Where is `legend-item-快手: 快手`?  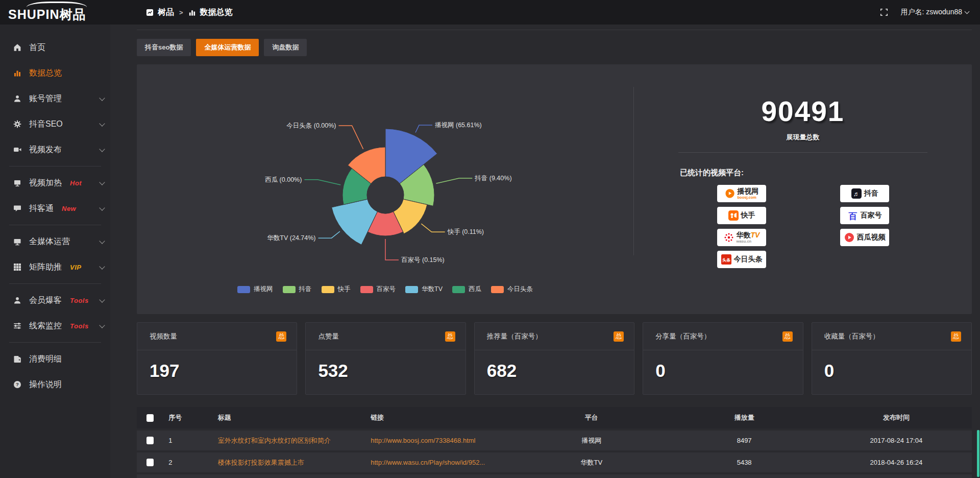
legend-item-快手: 快手 is located at coordinates (336, 289).